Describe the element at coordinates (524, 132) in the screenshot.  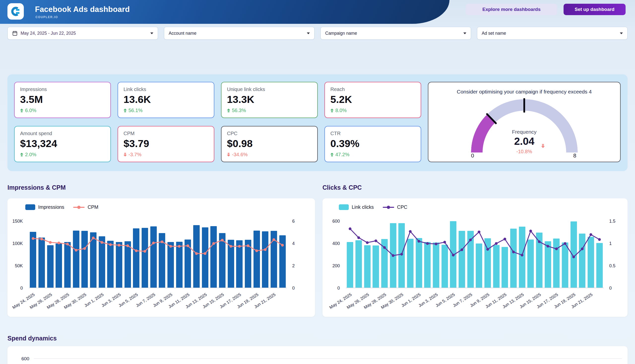
I see `gauge-metric-label: Frequency` at that location.